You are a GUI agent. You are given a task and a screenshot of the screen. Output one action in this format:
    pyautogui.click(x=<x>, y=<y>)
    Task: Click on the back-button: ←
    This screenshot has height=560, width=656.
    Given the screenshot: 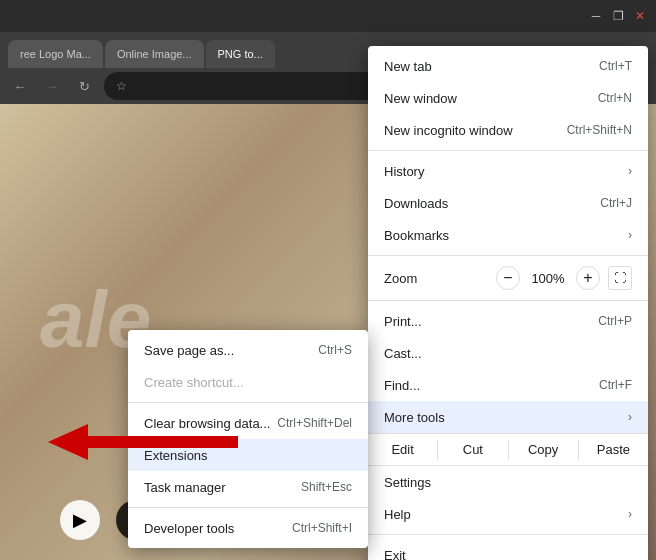 What is the action you would take?
    pyautogui.click(x=20, y=86)
    